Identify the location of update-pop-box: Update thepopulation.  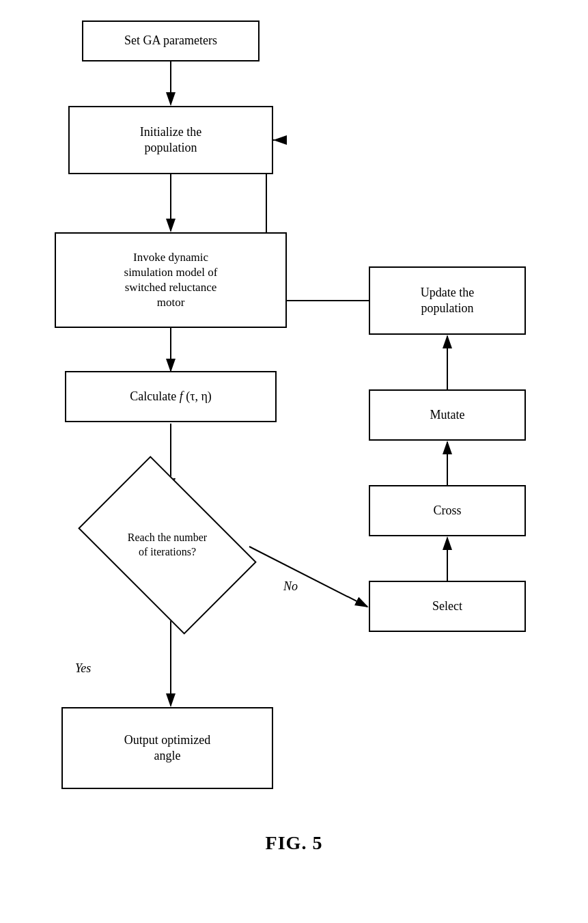
(447, 301).